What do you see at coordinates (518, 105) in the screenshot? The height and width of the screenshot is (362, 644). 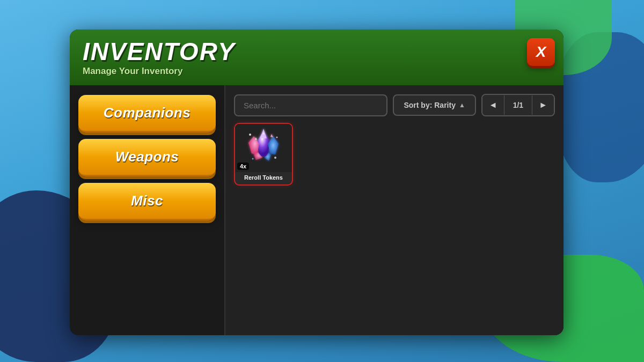 I see `page-indicator: 1/1` at bounding box center [518, 105].